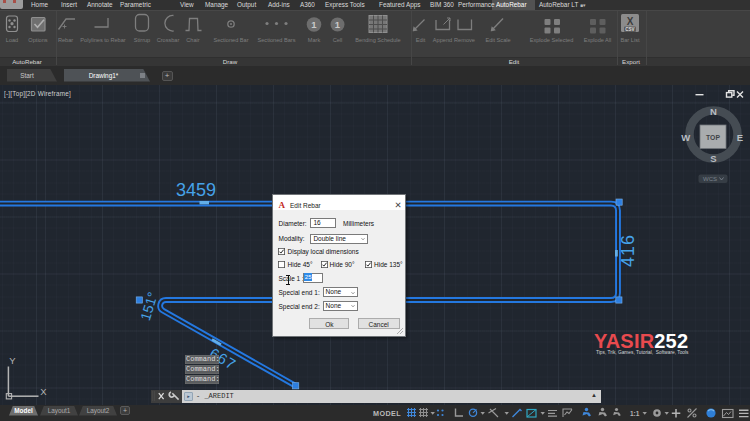 This screenshot has height=421, width=750. I want to click on svg-text: E, so click(740, 138).